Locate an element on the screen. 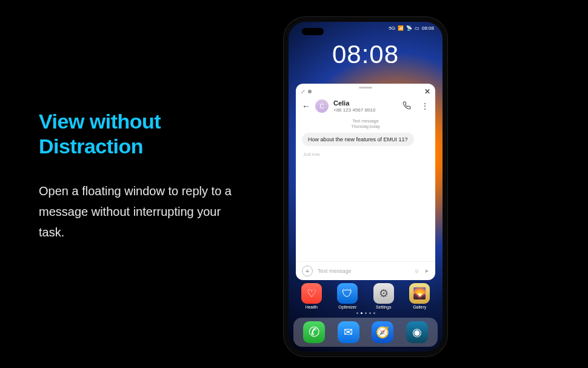 The width and height of the screenshot is (588, 368). network-label: 5G is located at coordinates (392, 28).